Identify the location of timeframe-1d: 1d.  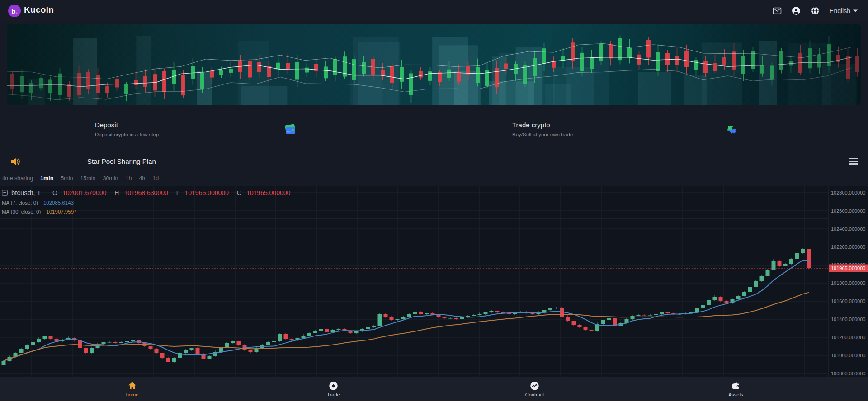
(156, 178).